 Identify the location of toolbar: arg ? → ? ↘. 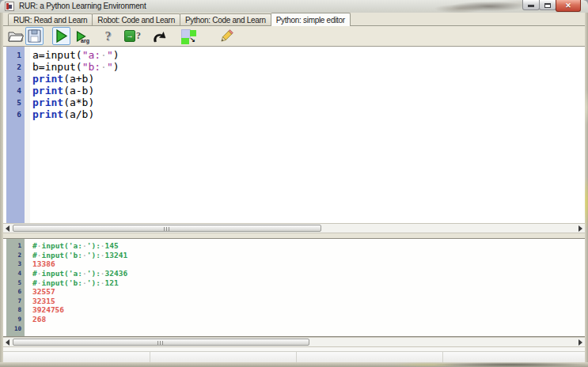
(294, 36).